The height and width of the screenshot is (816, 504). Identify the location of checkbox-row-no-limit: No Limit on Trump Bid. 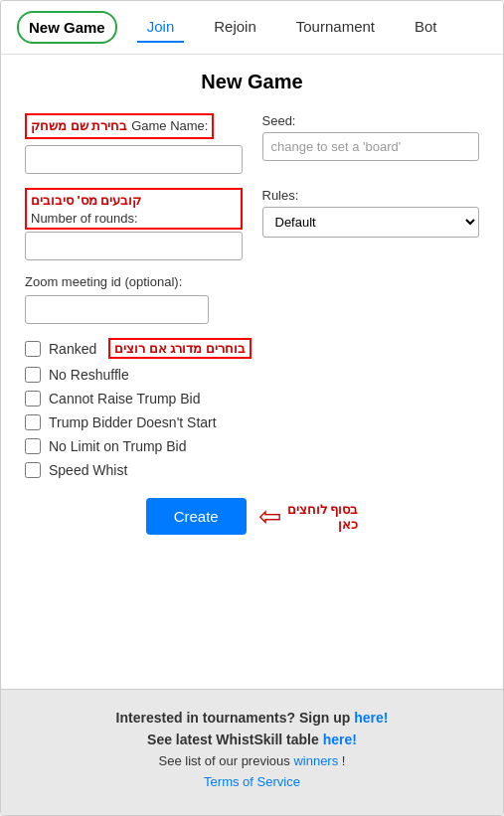
(252, 446).